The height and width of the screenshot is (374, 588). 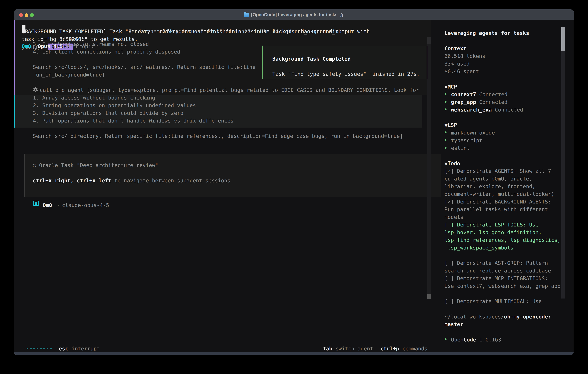 I want to click on todo-section-header: ▼Todo, so click(x=452, y=163).